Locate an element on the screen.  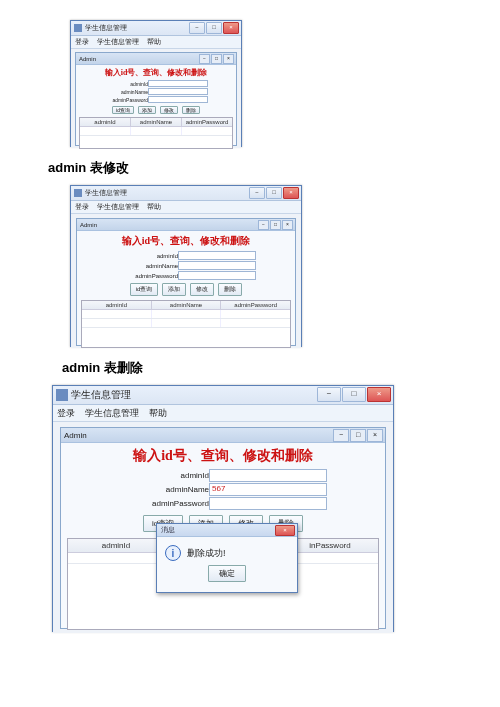
dialog-titlebar: 消息 × is located at coordinates (227, 530).